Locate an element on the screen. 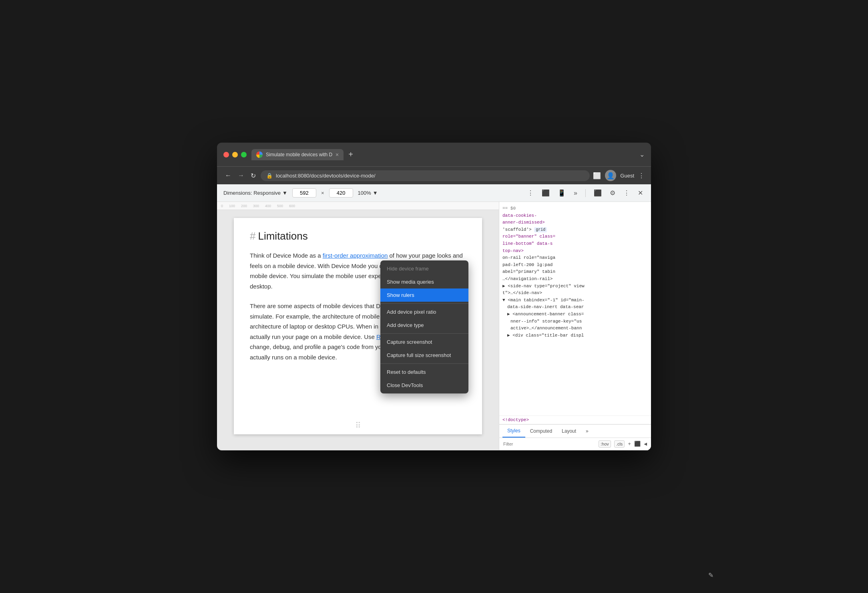  dom-line: ▶ <side-nav type="project" view is located at coordinates (575, 286).